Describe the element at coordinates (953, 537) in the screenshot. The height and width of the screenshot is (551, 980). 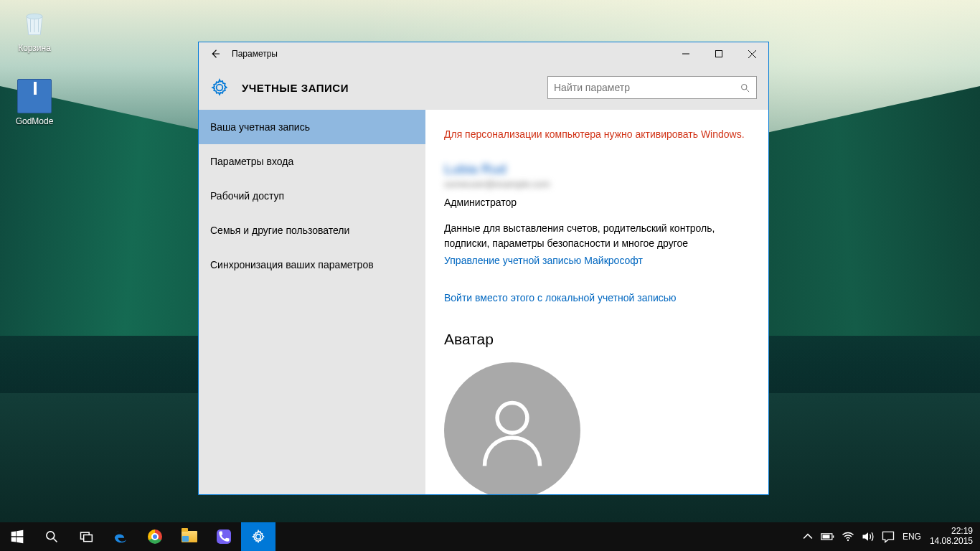
I see `tray-clock: 22:19 14.08.2015` at that location.